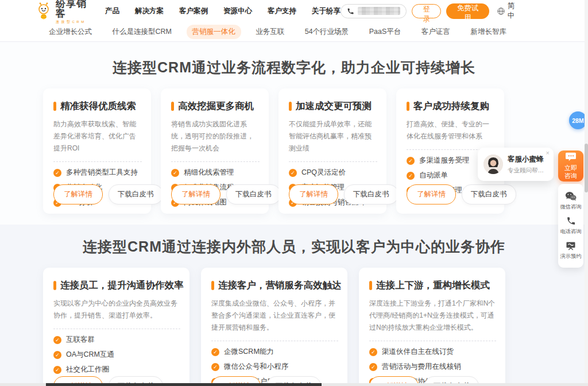  What do you see at coordinates (488, 32) in the screenshot?
I see `subnav-growth-library: 新增长智库` at bounding box center [488, 32].